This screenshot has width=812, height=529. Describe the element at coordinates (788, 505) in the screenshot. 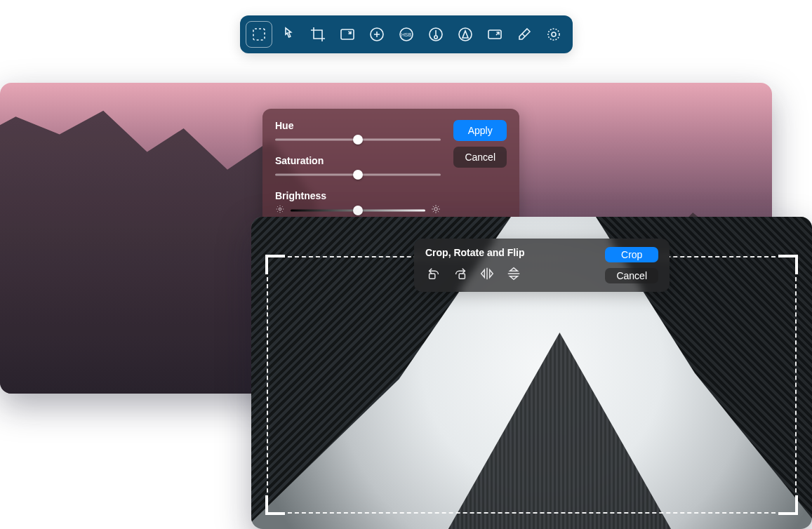

I see `crop-handle-br` at that location.